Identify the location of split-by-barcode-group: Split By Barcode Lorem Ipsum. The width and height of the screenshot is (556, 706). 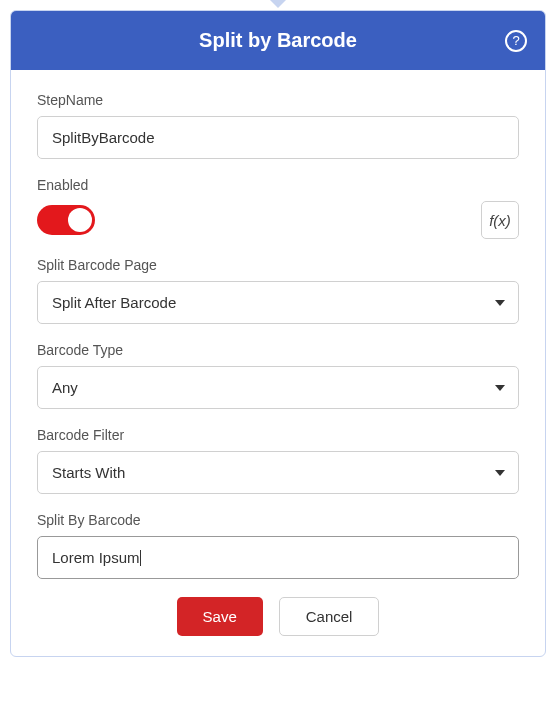
(278, 546).